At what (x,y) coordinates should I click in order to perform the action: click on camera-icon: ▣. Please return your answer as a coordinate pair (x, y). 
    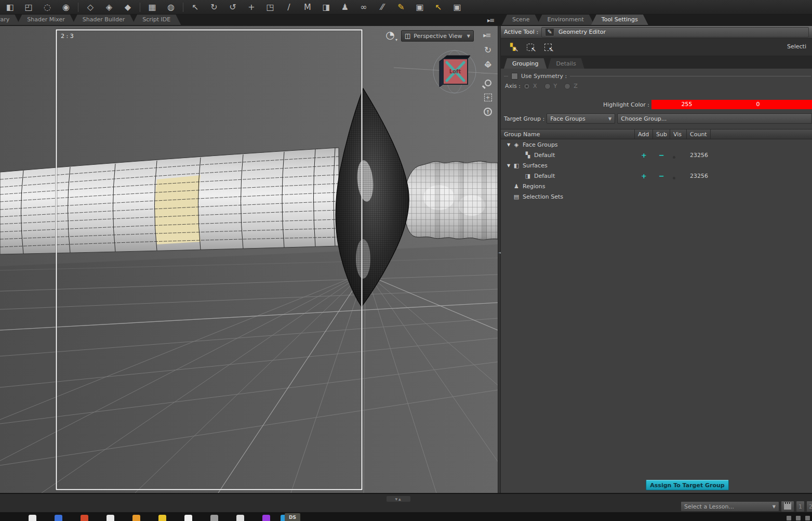
    Looking at the image, I should click on (420, 7).